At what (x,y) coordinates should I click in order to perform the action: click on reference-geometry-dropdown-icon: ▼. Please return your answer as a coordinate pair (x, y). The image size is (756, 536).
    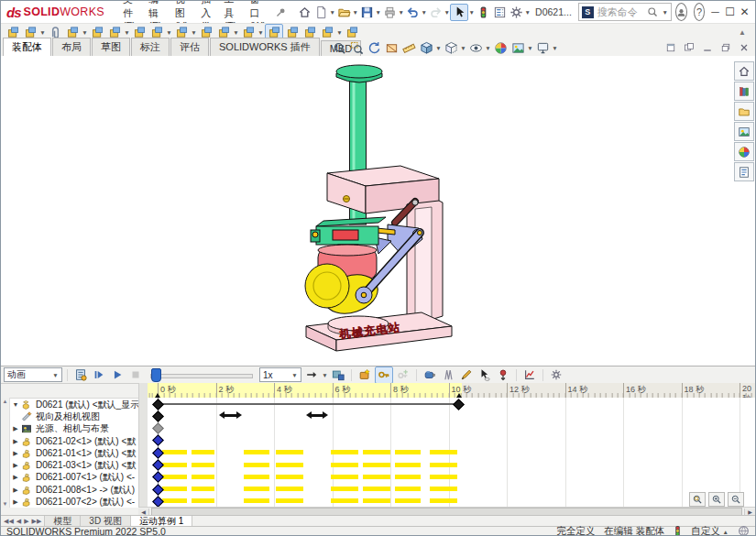
    Looking at the image, I should click on (194, 33).